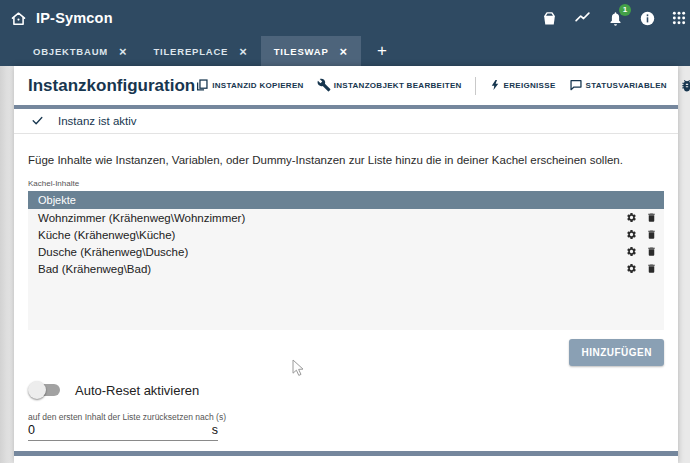 Image resolution: width=690 pixels, height=463 pixels. What do you see at coordinates (332, 218) in the screenshot?
I see `row-label: Wohnzimmer (Krähenweg\Wohnzimmer)` at bounding box center [332, 218].